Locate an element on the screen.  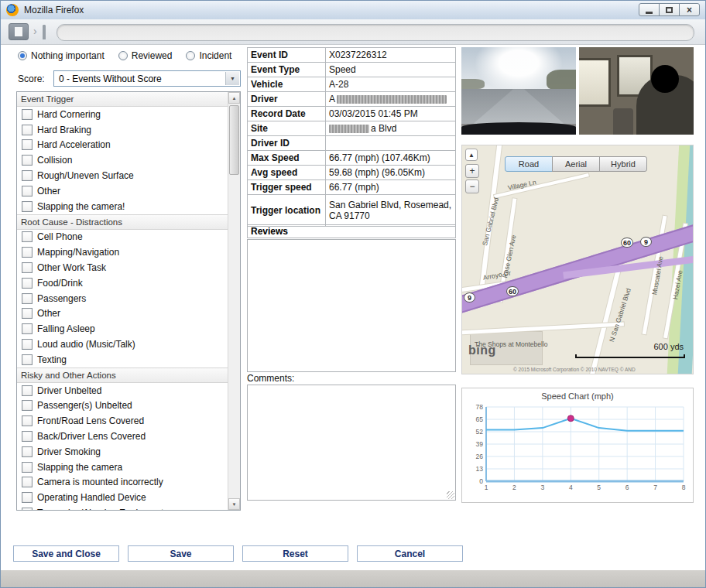
site-identity-button is located at coordinates (19, 32).